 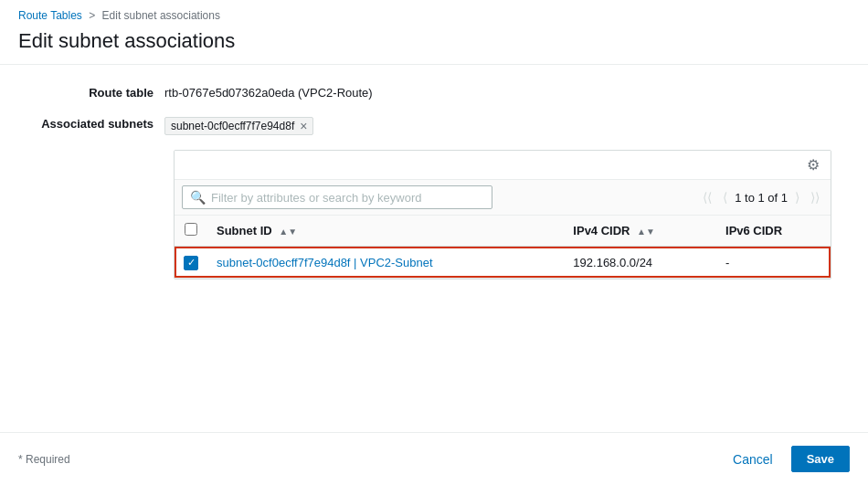 I want to click on row-ipv4-cidr: 192.168.0.0/24, so click(x=640, y=262).